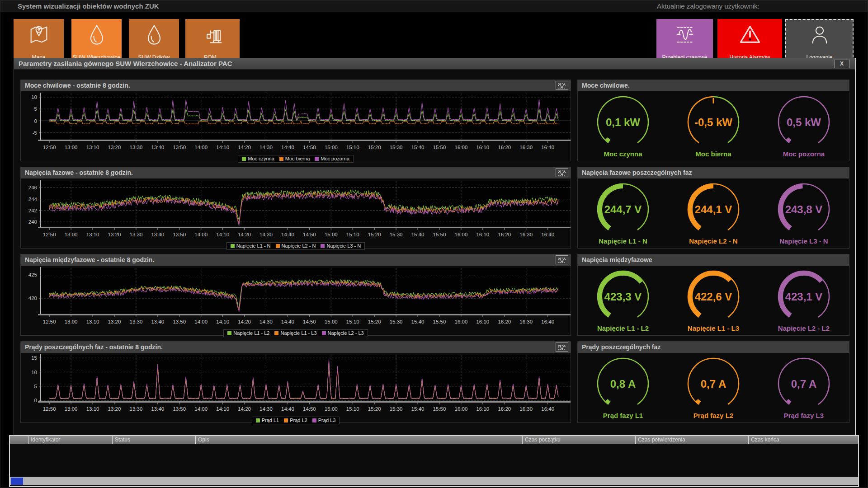 The height and width of the screenshot is (488, 868). I want to click on gauge-label: Moc czynna, so click(623, 154).